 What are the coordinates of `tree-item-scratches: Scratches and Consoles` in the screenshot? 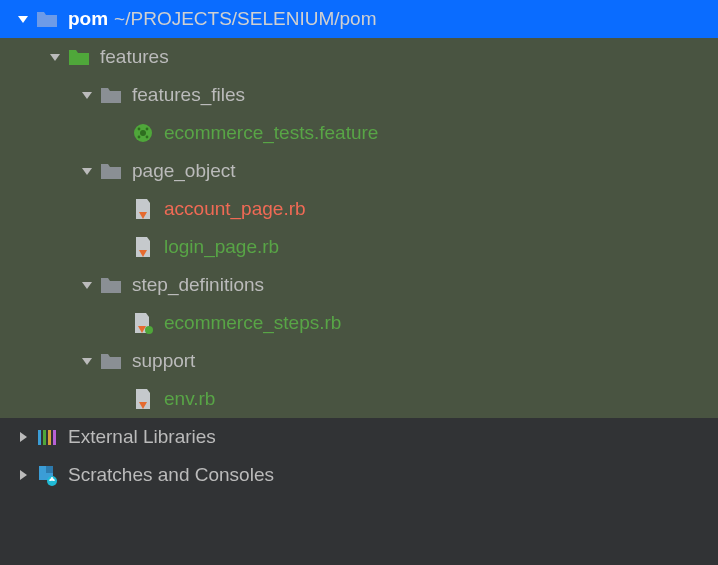 It's located at (359, 475).